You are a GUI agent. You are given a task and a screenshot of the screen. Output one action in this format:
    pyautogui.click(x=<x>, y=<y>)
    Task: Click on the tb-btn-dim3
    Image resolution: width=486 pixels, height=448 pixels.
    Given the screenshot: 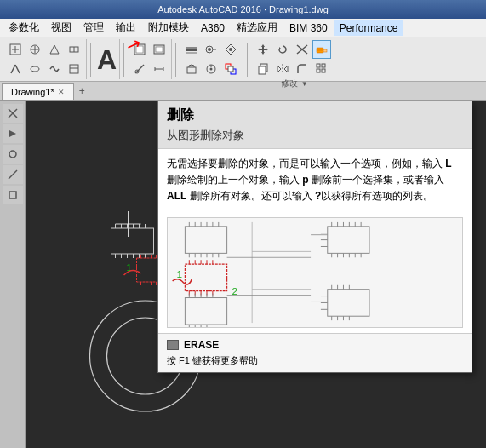 What is the action you would take?
    pyautogui.click(x=140, y=69)
    